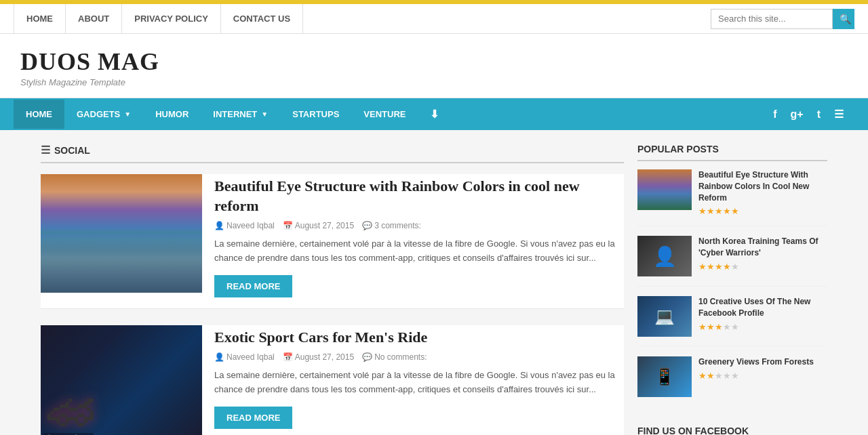  Describe the element at coordinates (434, 83) in the screenshot. I see `site-subtitle: Stylish Magazine Template` at that location.